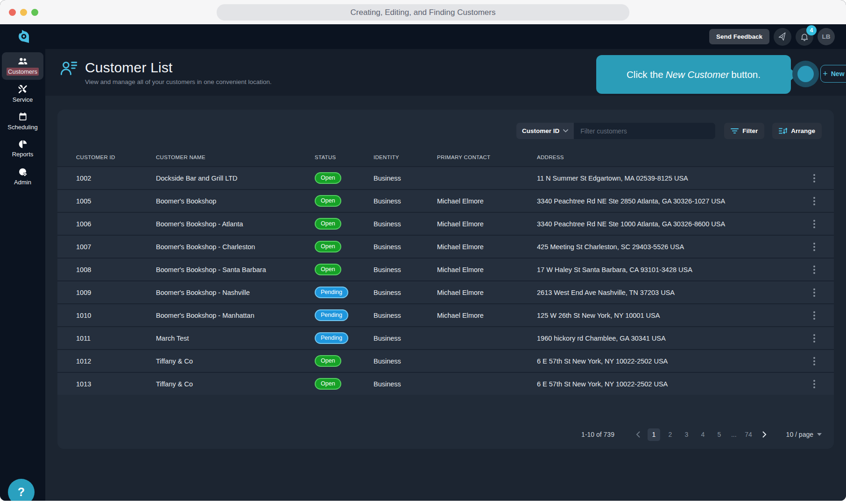  I want to click on table-row: 1006 Boomer's Bookshop - Atlanta Open Bu…, so click(445, 223).